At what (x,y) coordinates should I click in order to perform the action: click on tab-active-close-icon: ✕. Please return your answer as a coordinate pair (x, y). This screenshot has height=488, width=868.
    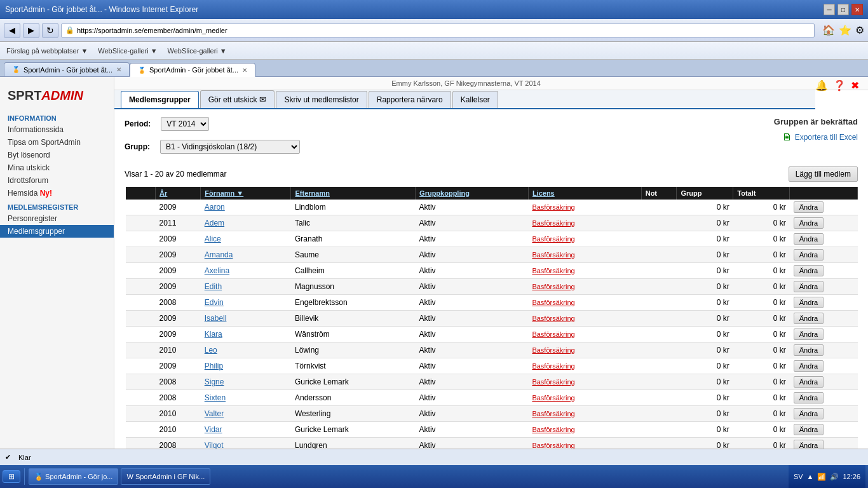
    Looking at the image, I should click on (245, 70).